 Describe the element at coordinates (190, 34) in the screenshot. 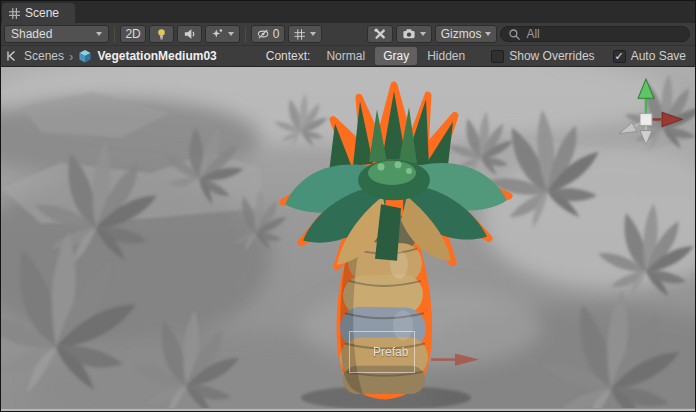

I see `speaker-icon` at that location.